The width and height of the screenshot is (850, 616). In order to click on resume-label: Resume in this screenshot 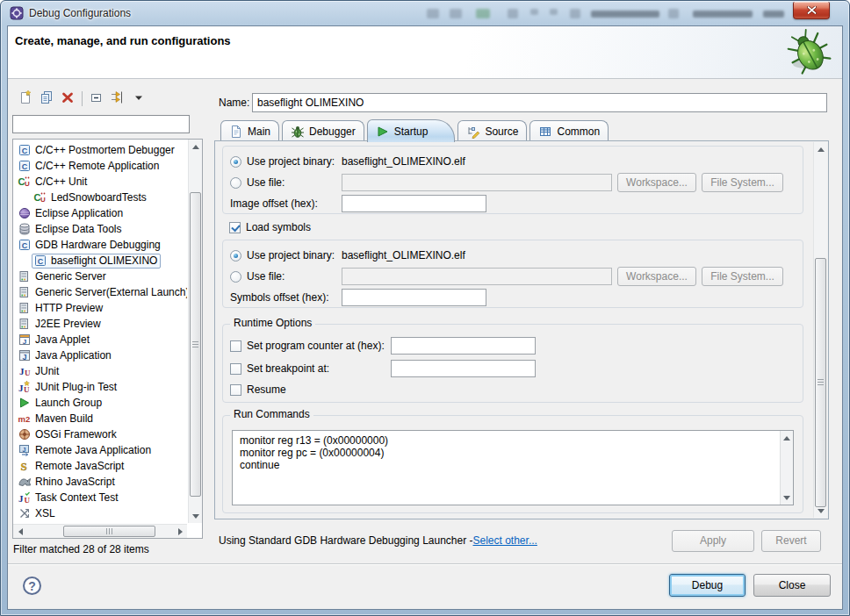, I will do `click(267, 390)`.